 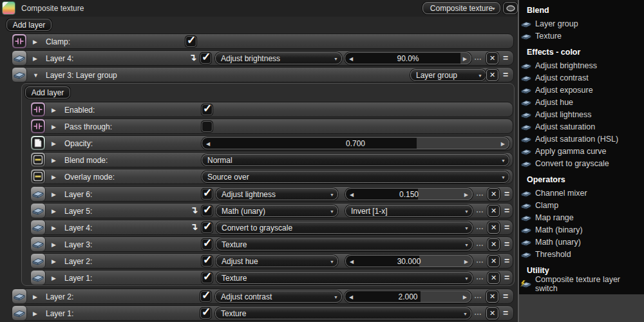 What do you see at coordinates (263, 58) in the screenshot?
I see `row-layer-4: ▶ Layer 4: ↴ ✓ Adjust brightness▼ ◀ 90.0…` at bounding box center [263, 58].